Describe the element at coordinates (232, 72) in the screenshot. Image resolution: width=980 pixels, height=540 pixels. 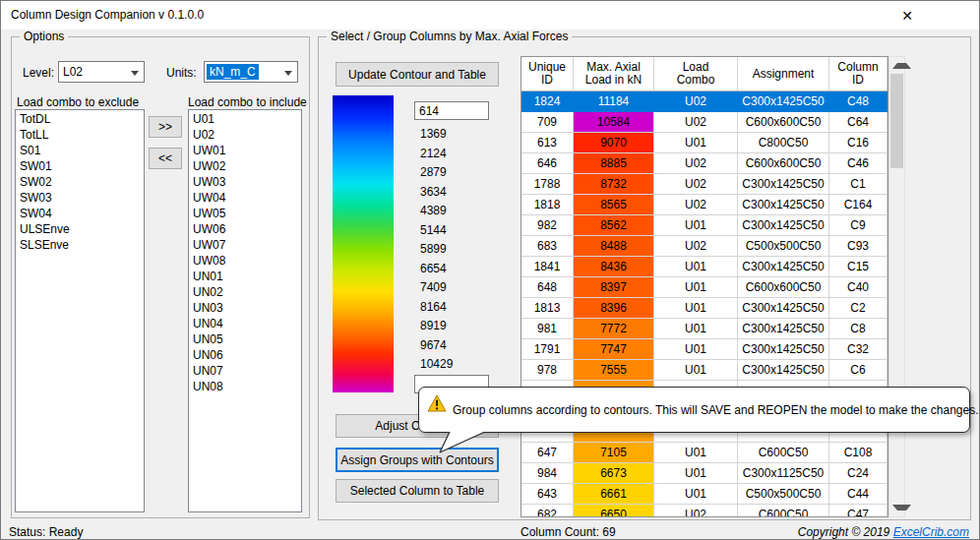
I see `units-value: kN_m_C` at that location.